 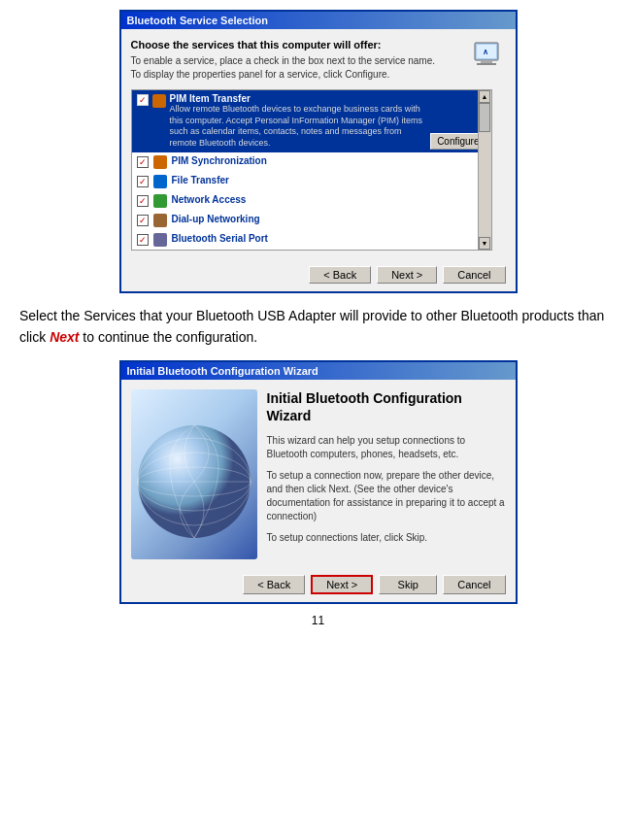 I want to click on dialog1-title: Bluetooth Service Selection, so click(x=198, y=20).